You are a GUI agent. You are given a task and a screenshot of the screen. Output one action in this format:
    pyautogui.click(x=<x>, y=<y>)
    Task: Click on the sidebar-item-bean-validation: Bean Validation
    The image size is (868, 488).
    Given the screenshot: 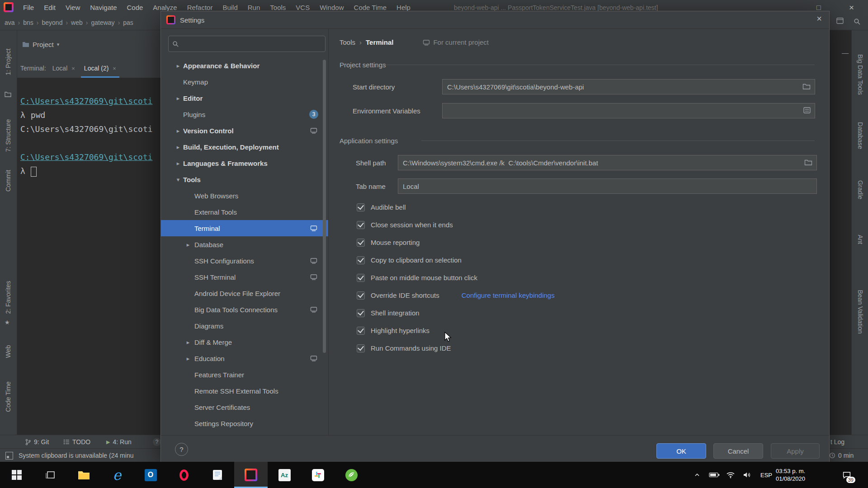 What is the action you would take?
    pyautogui.click(x=860, y=312)
    